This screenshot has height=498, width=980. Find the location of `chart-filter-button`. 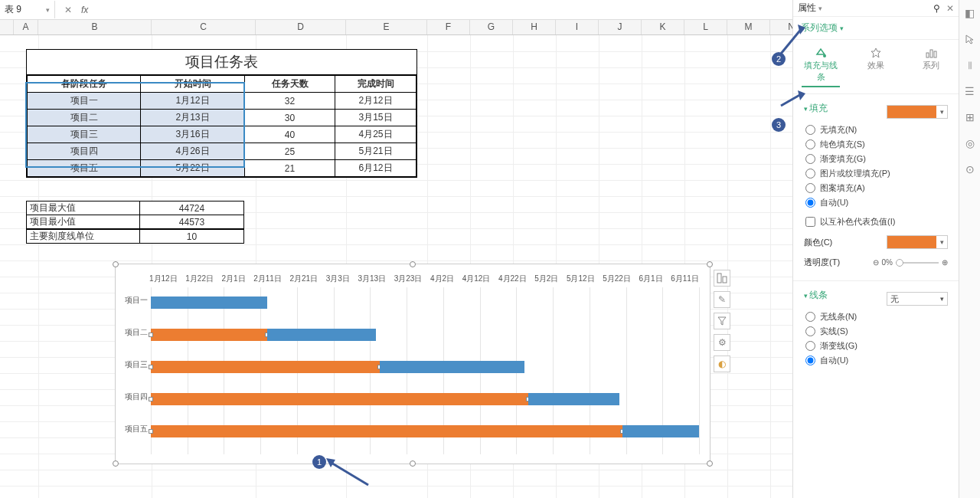

chart-filter-button is located at coordinates (722, 321).